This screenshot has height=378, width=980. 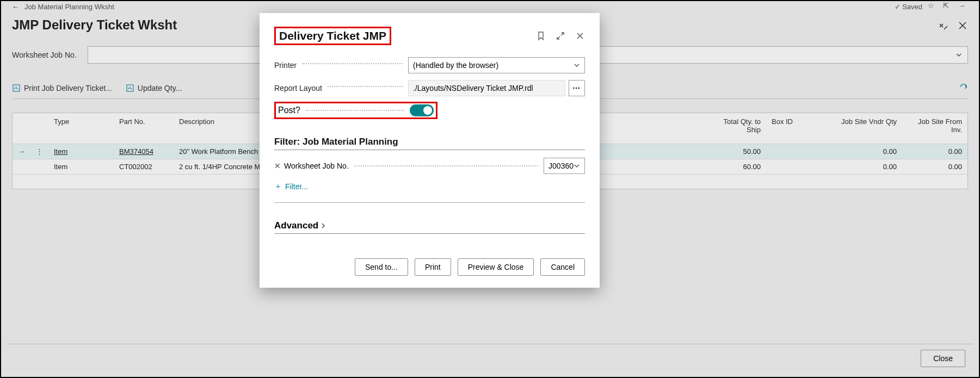 What do you see at coordinates (799, 128) in the screenshot?
I see `col-box: Box ID` at bounding box center [799, 128].